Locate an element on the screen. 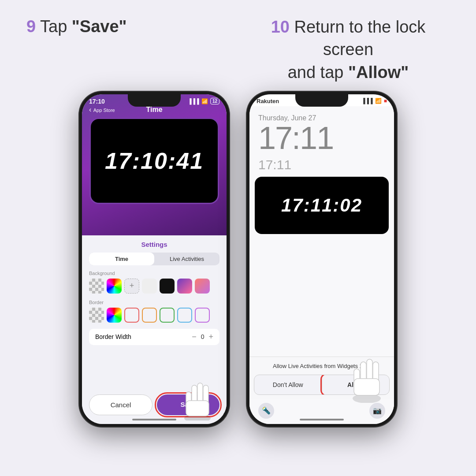 Image resolution: width=476 pixels, height=476 pixels. bg-swatch-gradient1 is located at coordinates (185, 286).